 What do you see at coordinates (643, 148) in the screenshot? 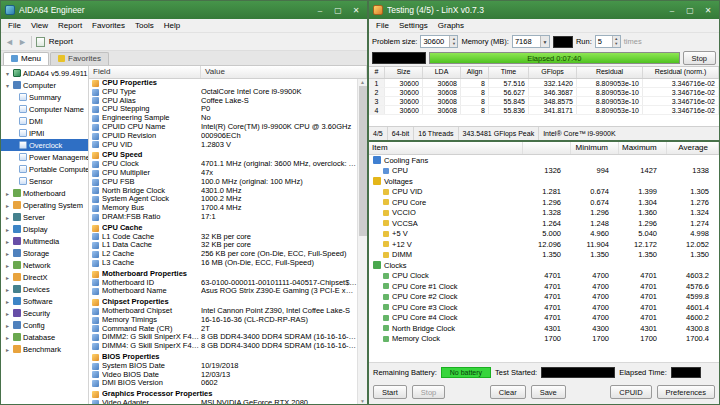
I see `column-header-maximum: Maximum` at bounding box center [643, 148].